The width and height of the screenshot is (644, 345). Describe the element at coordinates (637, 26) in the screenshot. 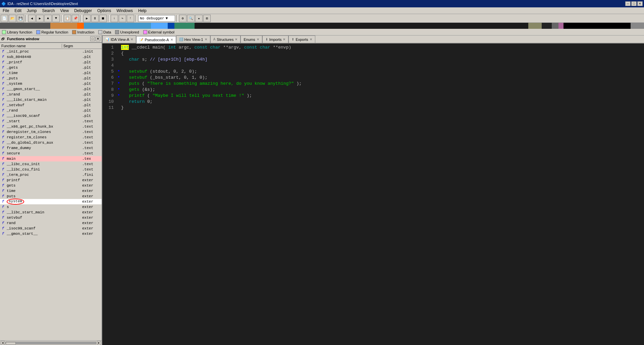

I see `nav-seg-scrollbar` at that location.